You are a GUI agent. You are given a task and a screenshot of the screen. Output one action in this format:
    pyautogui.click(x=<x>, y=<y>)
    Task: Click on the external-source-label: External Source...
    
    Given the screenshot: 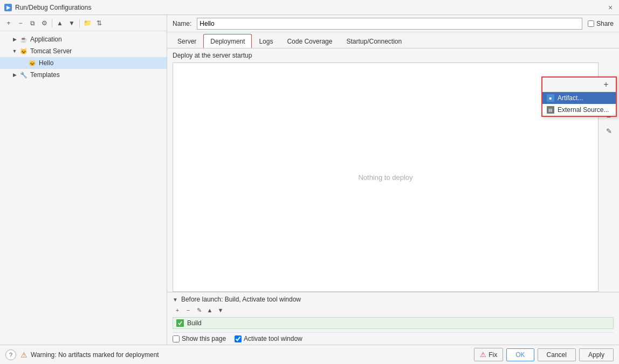 What is the action you would take?
    pyautogui.click(x=583, y=110)
    